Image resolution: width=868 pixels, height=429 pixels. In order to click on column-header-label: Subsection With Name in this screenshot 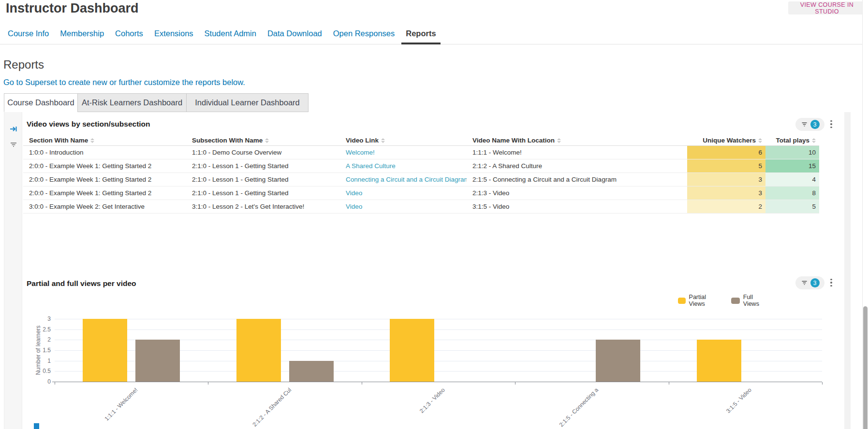, I will do `click(227, 140)`.